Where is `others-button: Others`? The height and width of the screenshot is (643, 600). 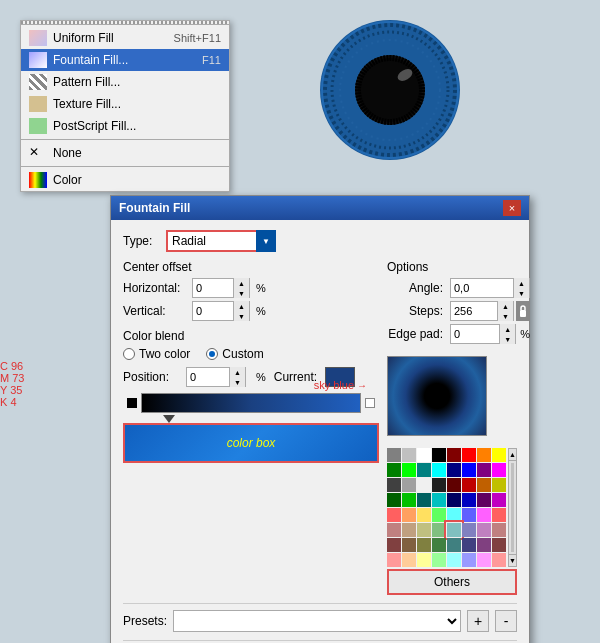
others-button: Others is located at coordinates (452, 582).